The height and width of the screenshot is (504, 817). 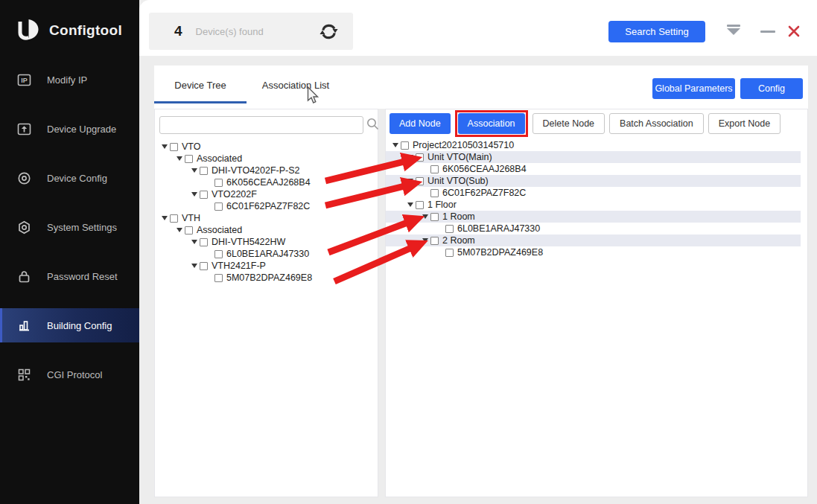 I want to click on sidebar-item-password-reset: Password Reset, so click(x=70, y=276).